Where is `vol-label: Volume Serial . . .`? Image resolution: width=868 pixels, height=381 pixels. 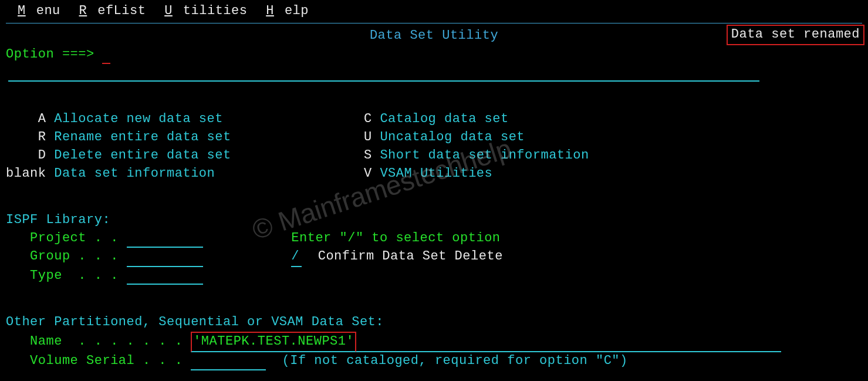
vol-label: Volume Serial . . . is located at coordinates (106, 360).